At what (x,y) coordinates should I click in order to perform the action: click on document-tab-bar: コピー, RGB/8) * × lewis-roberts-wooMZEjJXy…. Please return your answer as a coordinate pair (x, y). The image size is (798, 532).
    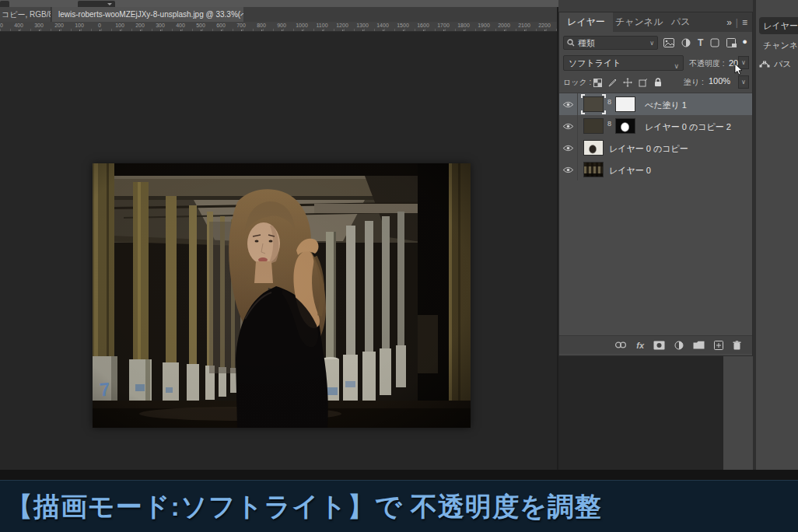
    Looking at the image, I should click on (279, 14).